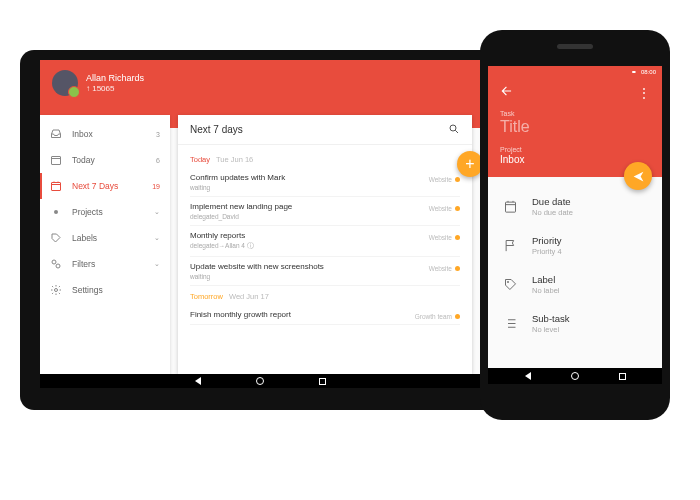  Describe the element at coordinates (575, 246) in the screenshot. I see `option-priority: Priority Priority 4` at that location.